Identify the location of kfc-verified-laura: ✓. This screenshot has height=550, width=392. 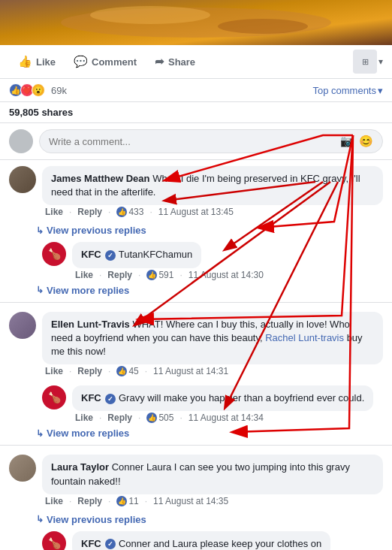
(110, 544).